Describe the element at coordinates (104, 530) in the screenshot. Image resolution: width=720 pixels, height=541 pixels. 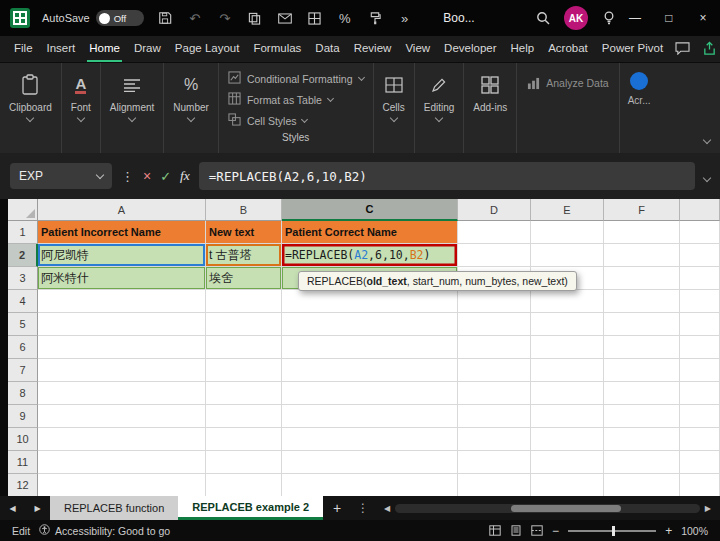
I see `accessibility-status: Accessibility: Good to go` at that location.